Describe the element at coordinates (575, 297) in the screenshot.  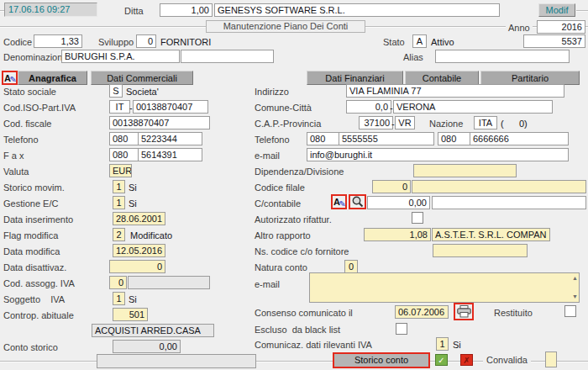
I see `scroll-down-icon: ▼` at that location.